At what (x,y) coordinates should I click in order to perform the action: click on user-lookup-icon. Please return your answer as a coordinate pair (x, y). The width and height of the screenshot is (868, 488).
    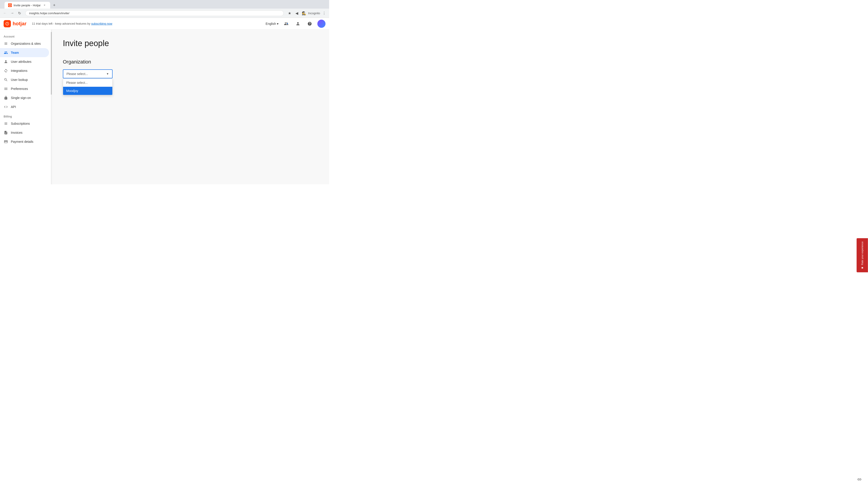
    Looking at the image, I should click on (6, 80).